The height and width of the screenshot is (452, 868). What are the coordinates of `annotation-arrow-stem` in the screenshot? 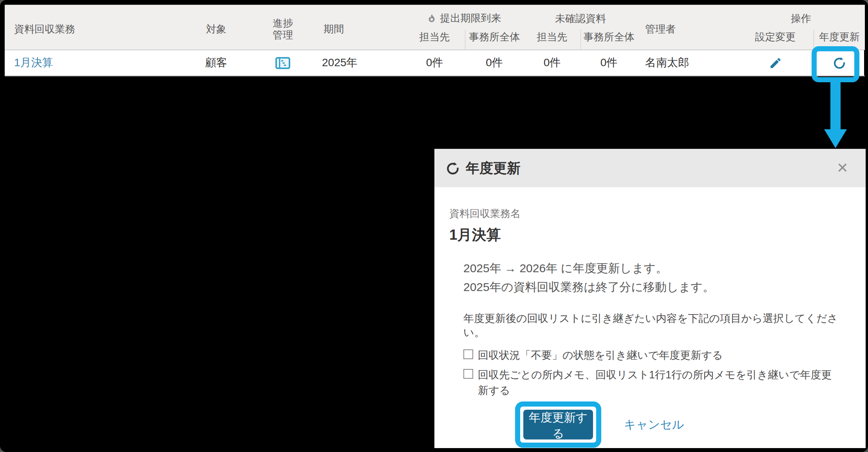 It's located at (835, 105).